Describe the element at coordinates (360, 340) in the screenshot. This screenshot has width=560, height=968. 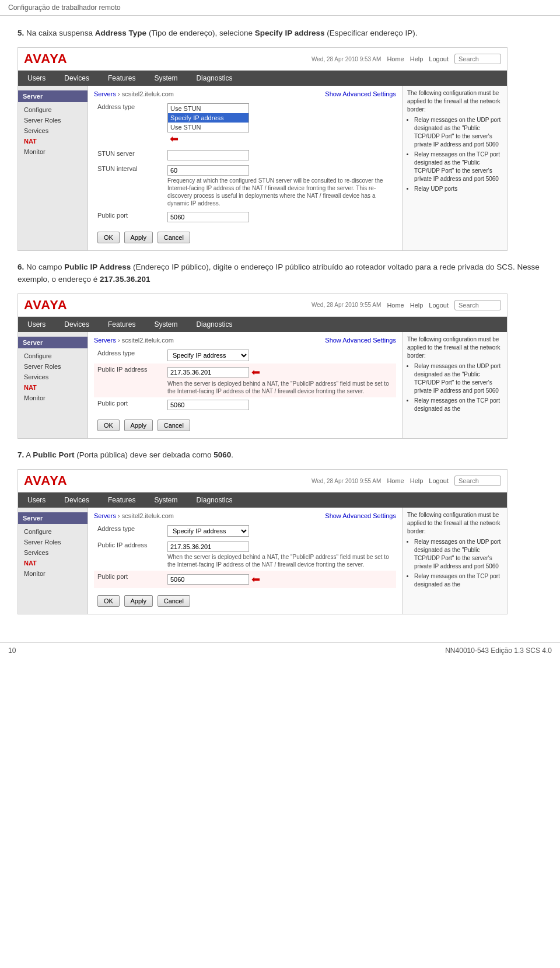
I see `show-advanced-2: Show Advanced Settings` at that location.